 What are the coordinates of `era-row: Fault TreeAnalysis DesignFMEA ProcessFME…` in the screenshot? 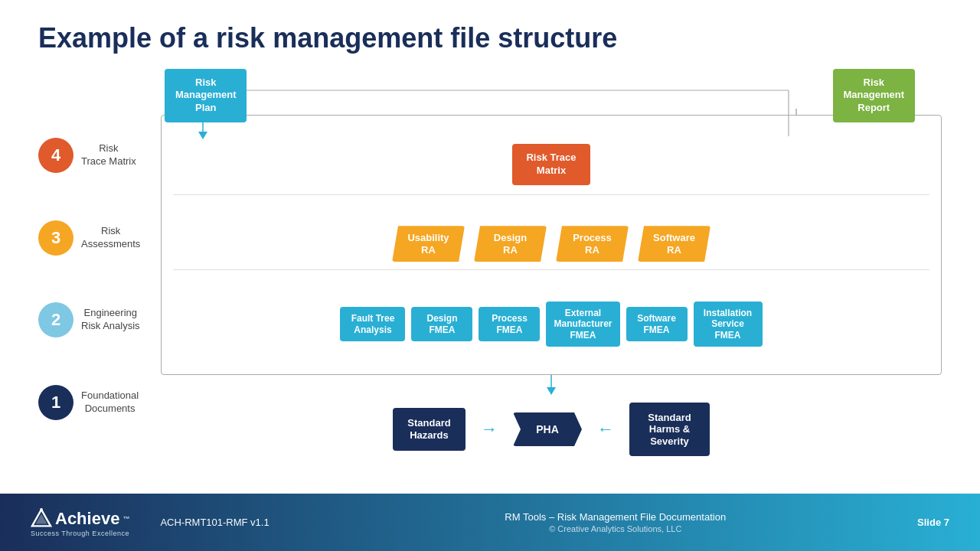 It's located at (551, 324).